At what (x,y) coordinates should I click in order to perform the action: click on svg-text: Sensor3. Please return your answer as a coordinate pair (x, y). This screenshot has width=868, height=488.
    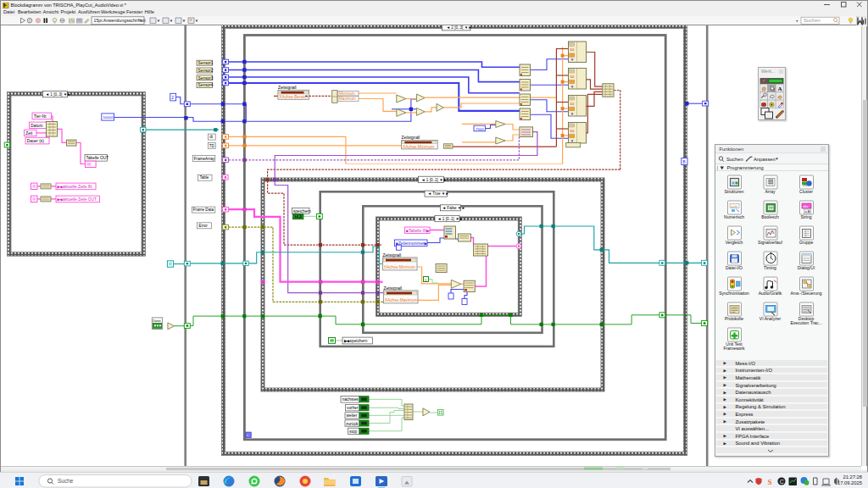
    Looking at the image, I should click on (206, 78).